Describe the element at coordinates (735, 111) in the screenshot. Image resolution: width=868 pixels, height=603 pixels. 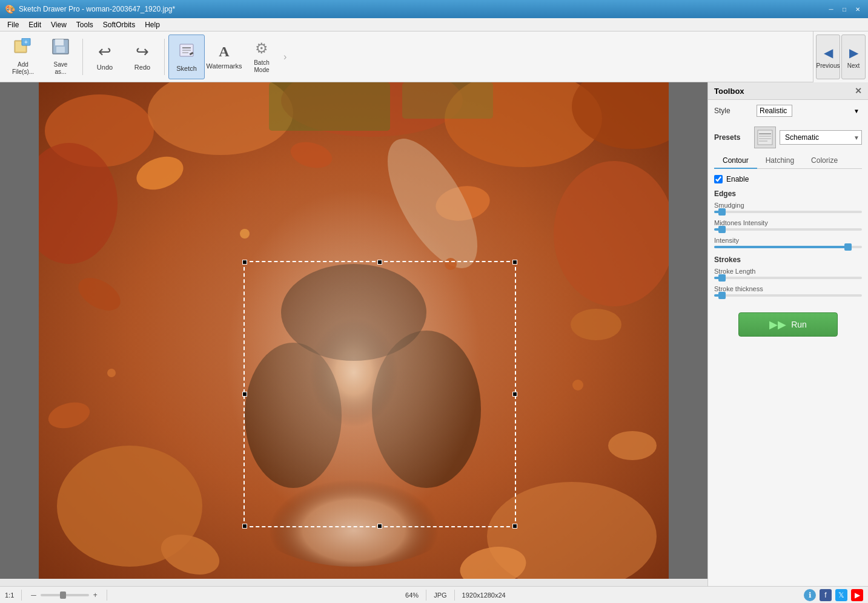
I see `style-label: Style` at that location.